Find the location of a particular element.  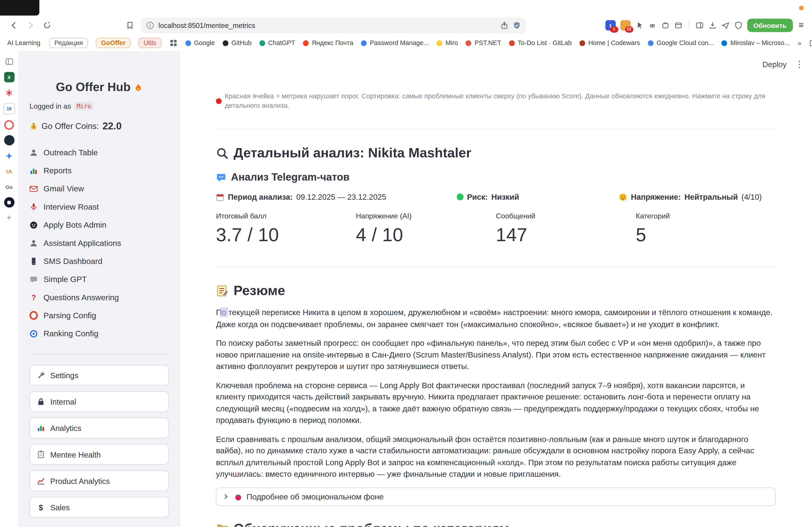

cursor-extension-icon is located at coordinates (639, 25).